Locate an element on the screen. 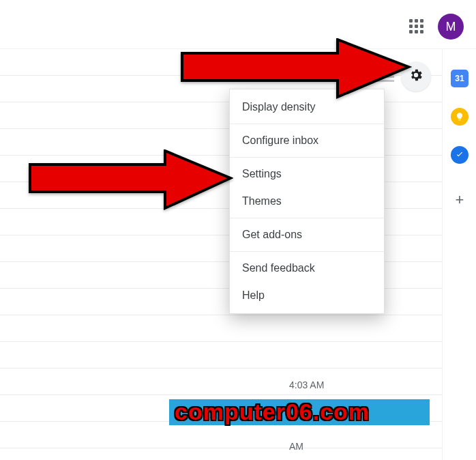 This screenshot has height=460, width=476. calendar-icon: 31 is located at coordinates (460, 78).